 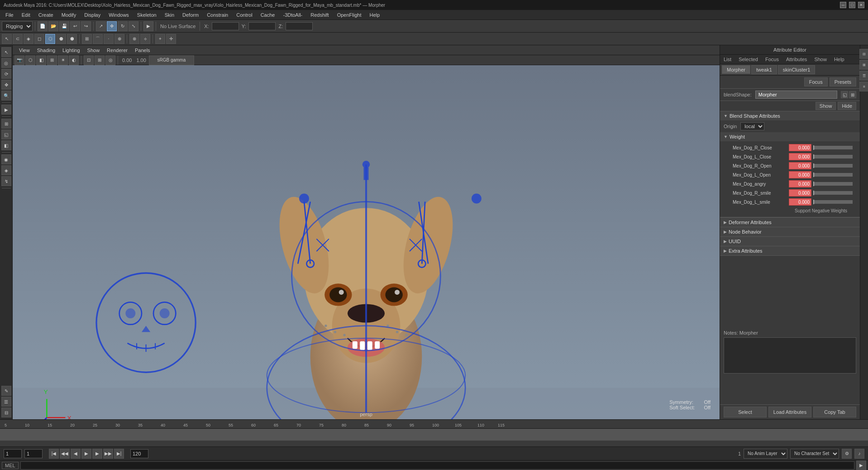 I want to click on node-tab-skincluster1: skinCluster1, so click(x=796, y=70).